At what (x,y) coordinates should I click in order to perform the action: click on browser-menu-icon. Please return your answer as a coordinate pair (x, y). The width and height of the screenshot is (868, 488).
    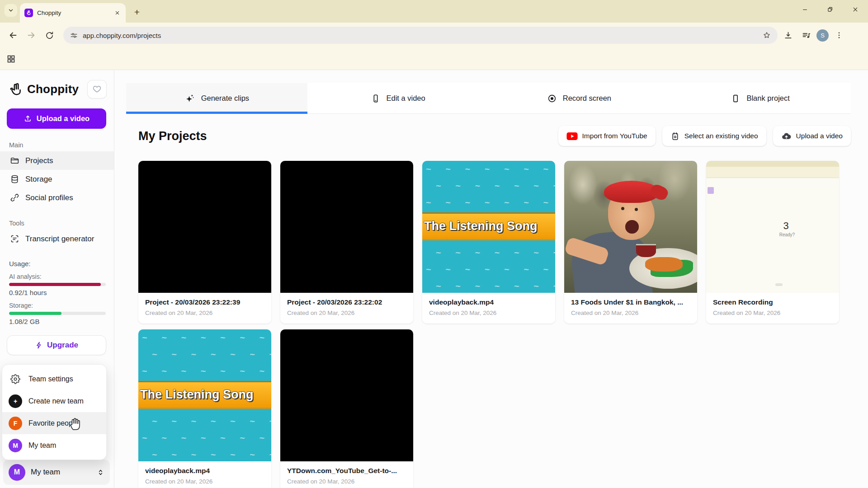
    Looking at the image, I should click on (839, 35).